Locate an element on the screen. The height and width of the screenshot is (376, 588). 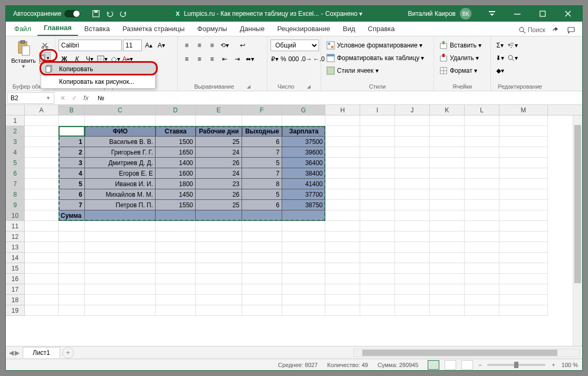
increase-decimal-button: .0→ is located at coordinates (306, 59).